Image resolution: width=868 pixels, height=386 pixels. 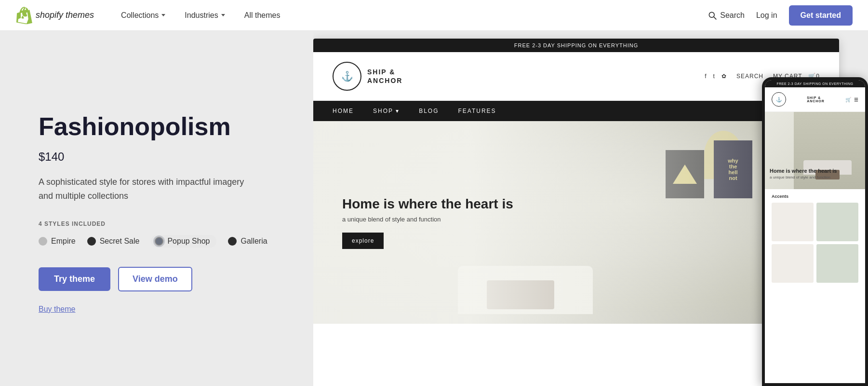 What do you see at coordinates (114, 241) in the screenshot?
I see `style-secret-sale: Secret Sale` at bounding box center [114, 241].